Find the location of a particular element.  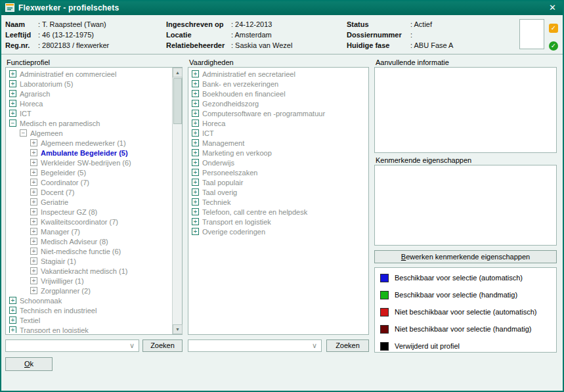

tree-item: +Administratief en secretarieel is located at coordinates (278, 74).